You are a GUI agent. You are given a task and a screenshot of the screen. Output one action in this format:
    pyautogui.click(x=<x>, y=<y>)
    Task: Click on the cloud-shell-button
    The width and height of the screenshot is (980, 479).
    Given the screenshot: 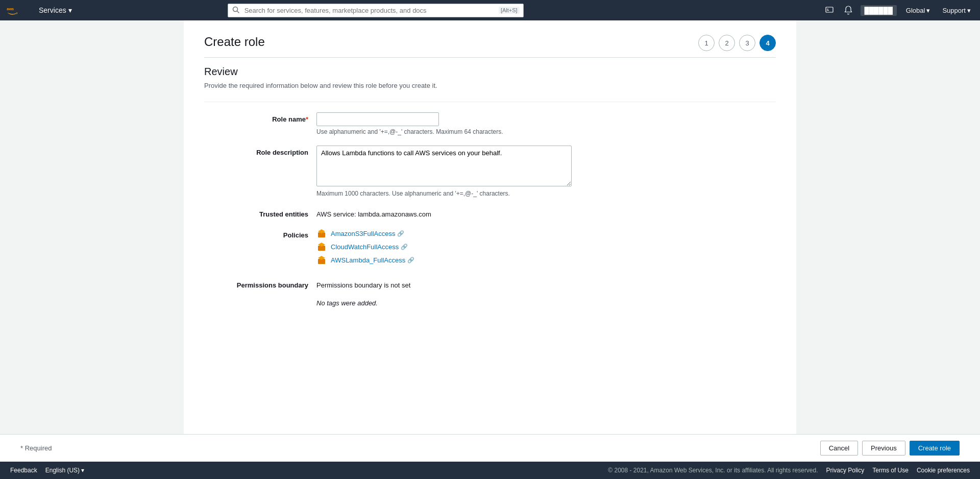 What is the action you would take?
    pyautogui.click(x=829, y=10)
    